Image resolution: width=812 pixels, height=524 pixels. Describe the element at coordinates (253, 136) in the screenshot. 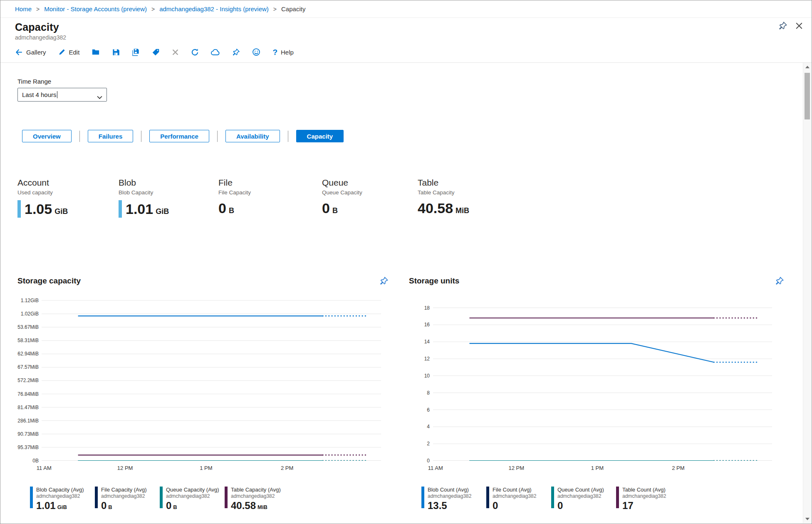

I see `tab-availability: Availability` at that location.